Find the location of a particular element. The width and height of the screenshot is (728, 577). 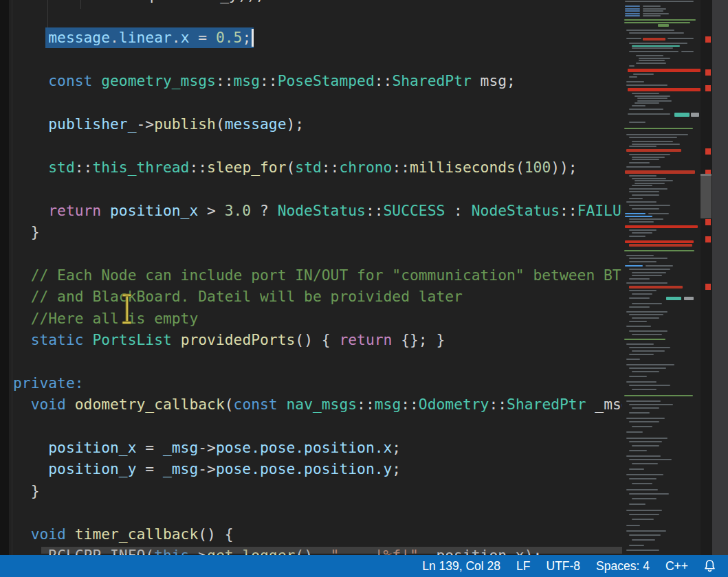

minimap is located at coordinates (661, 278).